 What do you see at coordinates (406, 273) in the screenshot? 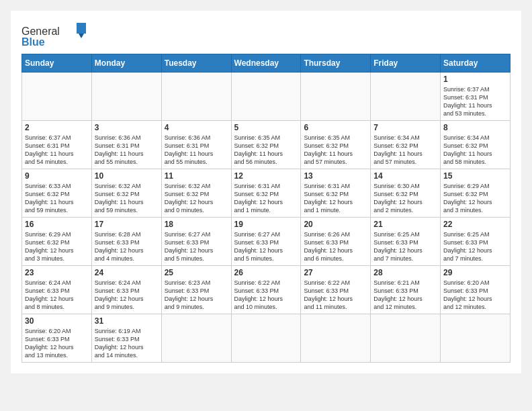
I see `day-number: 28` at bounding box center [406, 273].